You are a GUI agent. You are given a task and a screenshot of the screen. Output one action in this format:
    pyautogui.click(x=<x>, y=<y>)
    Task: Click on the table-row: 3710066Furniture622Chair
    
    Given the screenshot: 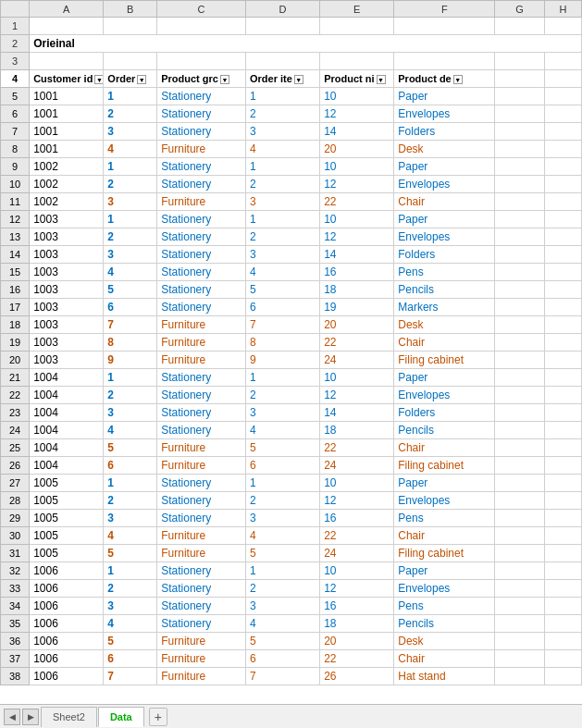 What is the action you would take?
    pyautogui.click(x=291, y=659)
    